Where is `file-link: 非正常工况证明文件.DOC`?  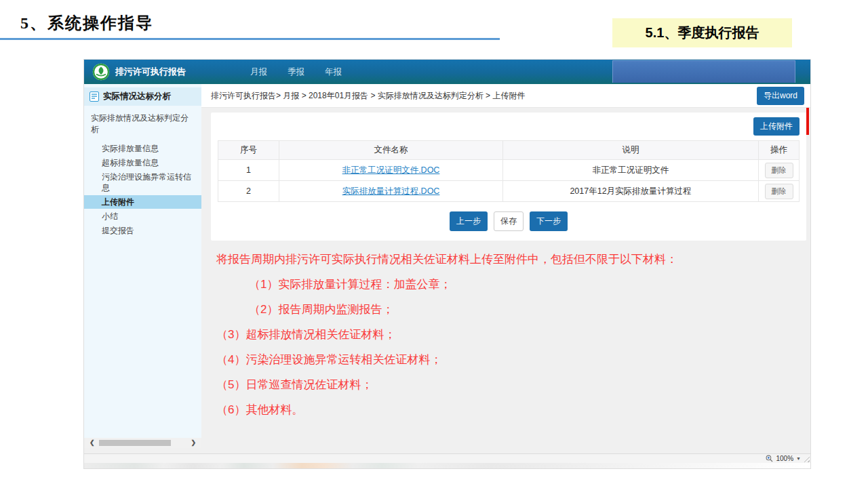
file-link: 非正常工况证明文件.DOC is located at coordinates (391, 170).